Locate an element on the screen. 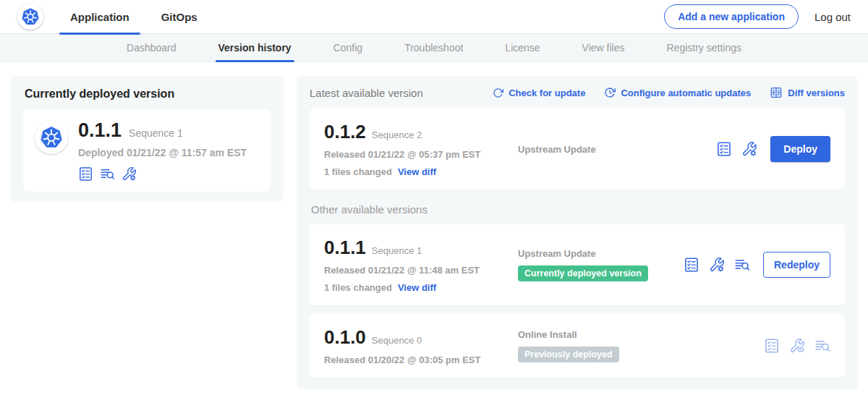  top-tab-gitops: GitOps is located at coordinates (179, 17).